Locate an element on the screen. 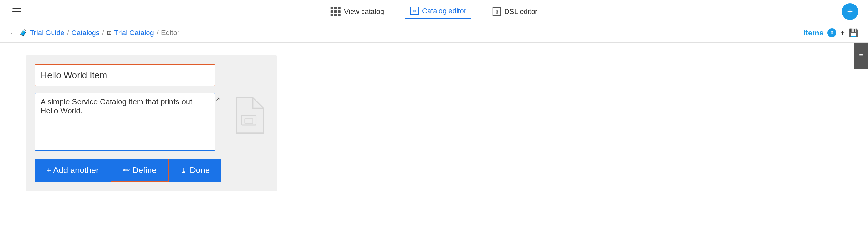 The width and height of the screenshot is (868, 241). item-description-textarea: A simple Service Catalog item that print… is located at coordinates (125, 122).